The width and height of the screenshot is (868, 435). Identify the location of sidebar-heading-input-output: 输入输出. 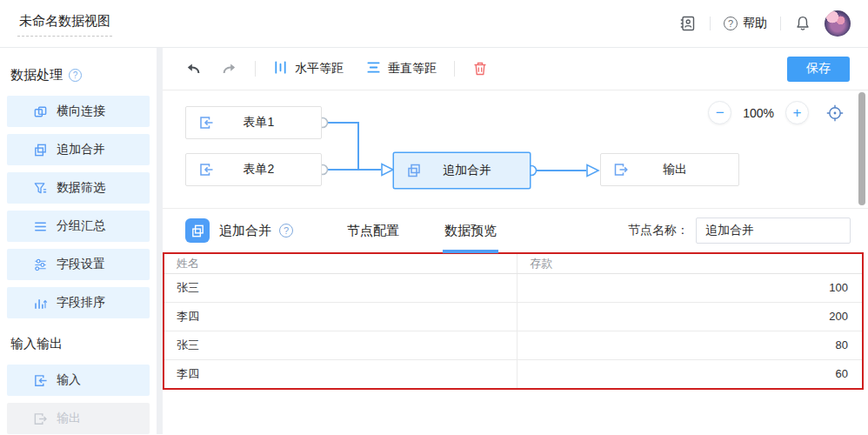
(78, 345).